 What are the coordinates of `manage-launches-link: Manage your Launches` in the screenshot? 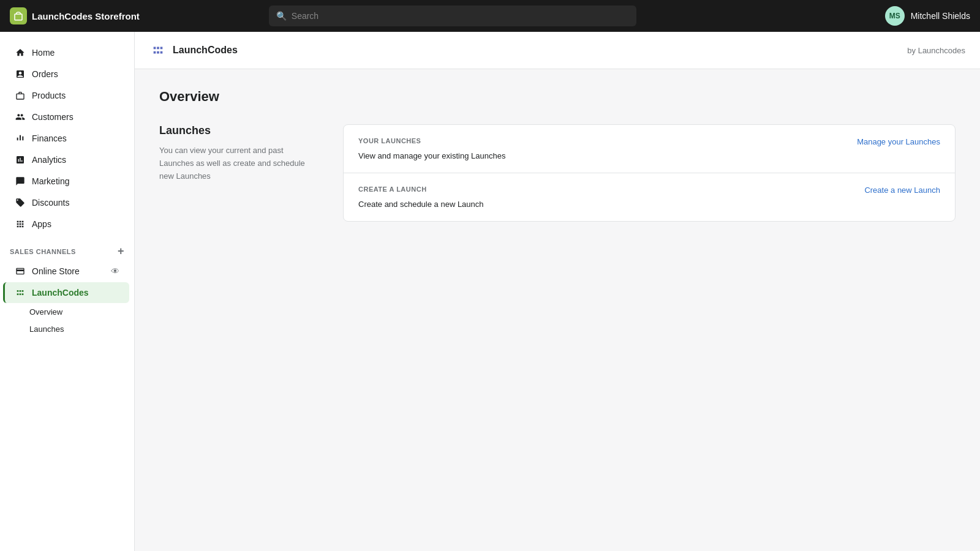 It's located at (899, 142).